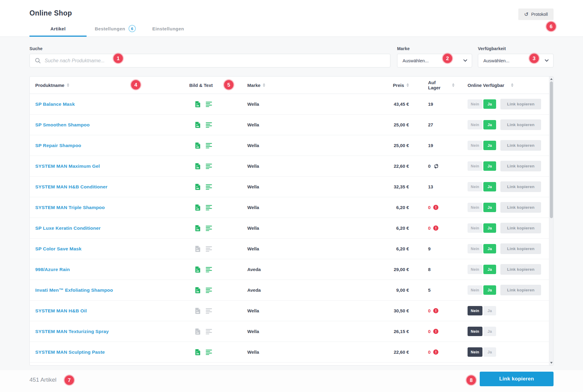 This screenshot has height=392, width=583. Describe the element at coordinates (310, 85) in the screenshot. I see `column-header-marke: Marke` at that location.